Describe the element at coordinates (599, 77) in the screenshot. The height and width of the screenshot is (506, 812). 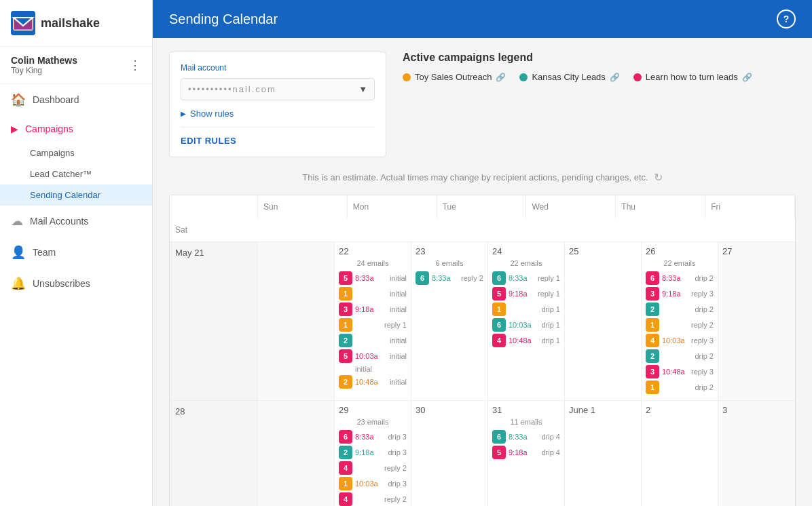
I see `legend-items: Toy Sales Outreach 🔗 Kansas City Leads 🔗…` at that location.